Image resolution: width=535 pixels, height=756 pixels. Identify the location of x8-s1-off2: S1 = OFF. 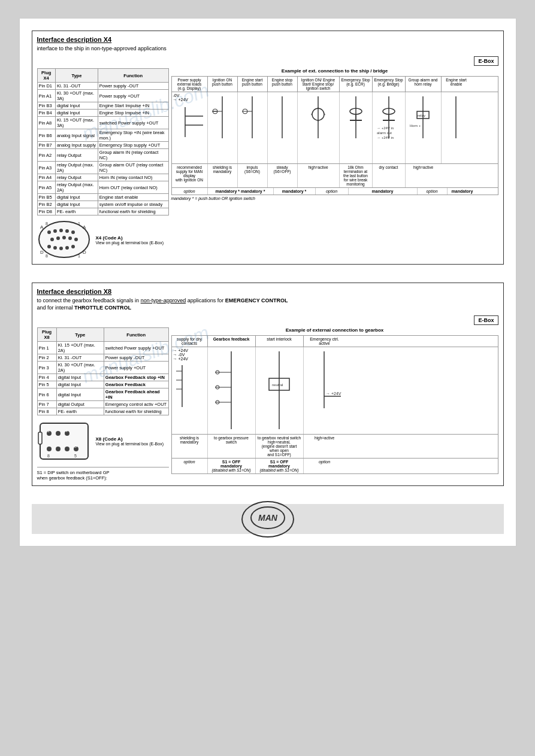
(279, 462).